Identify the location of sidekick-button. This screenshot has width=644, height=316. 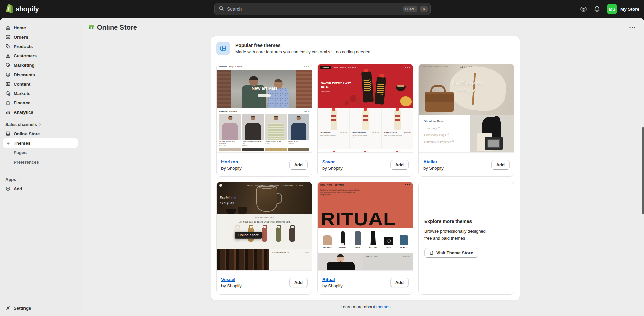
(583, 9).